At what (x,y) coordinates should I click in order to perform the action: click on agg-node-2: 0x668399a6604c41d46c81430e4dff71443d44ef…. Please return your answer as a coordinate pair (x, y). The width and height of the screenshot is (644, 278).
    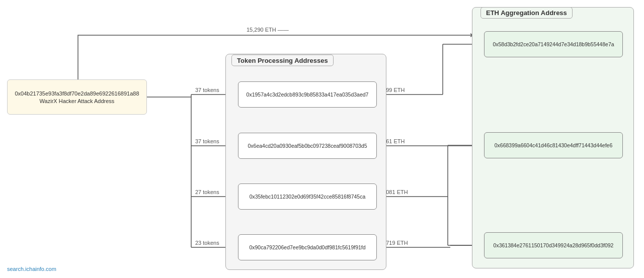
    Looking at the image, I should click on (553, 145).